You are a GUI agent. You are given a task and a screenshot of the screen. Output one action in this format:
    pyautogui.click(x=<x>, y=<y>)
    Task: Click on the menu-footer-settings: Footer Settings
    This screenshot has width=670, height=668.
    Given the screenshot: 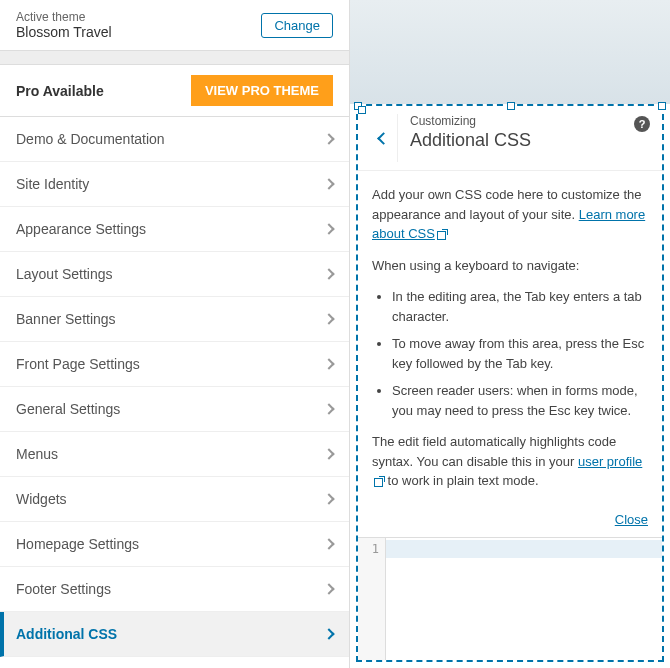 What is the action you would take?
    pyautogui.click(x=174, y=590)
    